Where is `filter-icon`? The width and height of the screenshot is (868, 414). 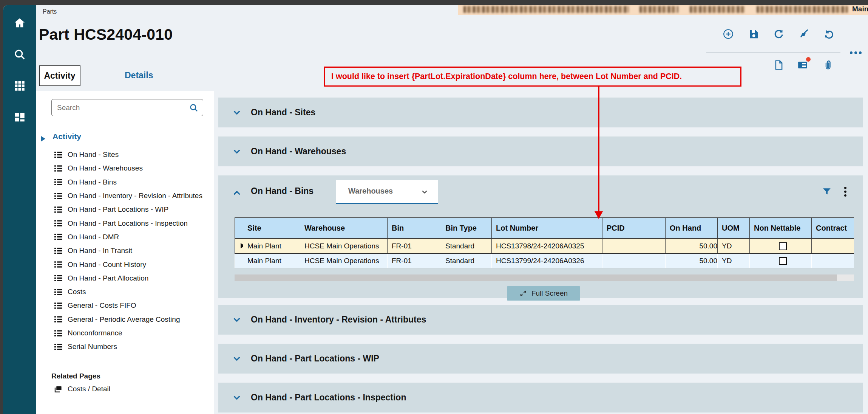 filter-icon is located at coordinates (827, 192).